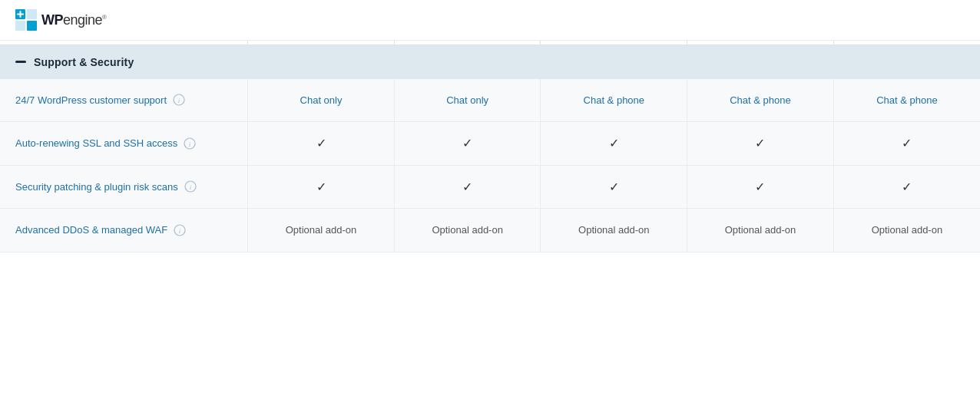  Describe the element at coordinates (490, 61) in the screenshot. I see `section-header-row: Support & Security` at that location.